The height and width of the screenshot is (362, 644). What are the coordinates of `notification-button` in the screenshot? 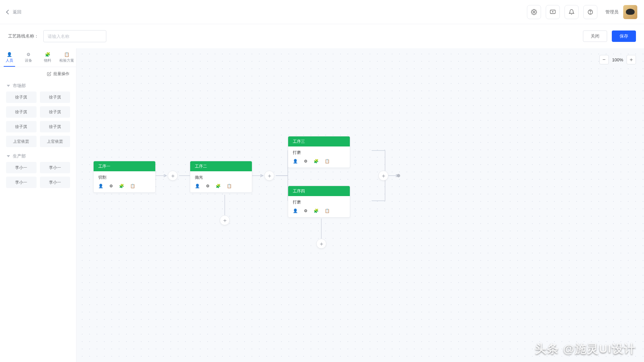 It's located at (572, 12).